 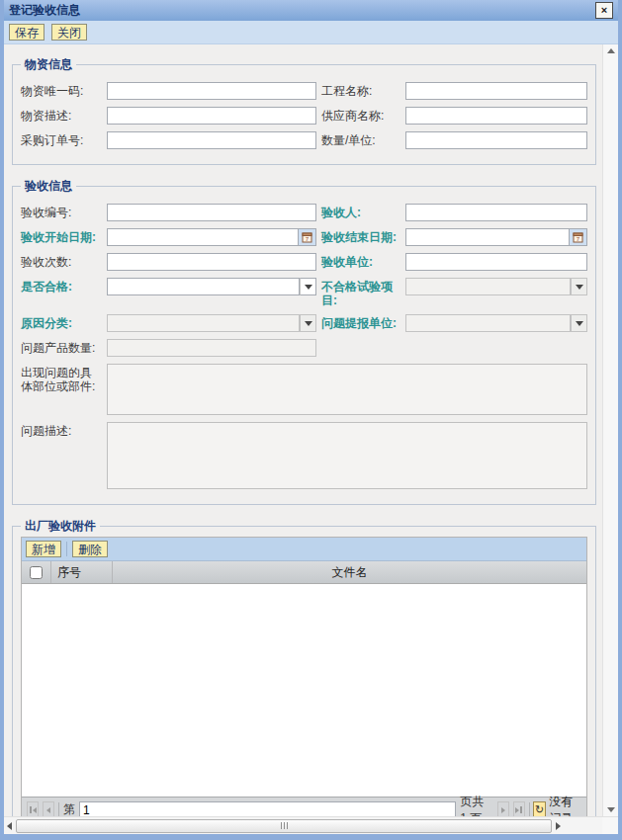 I want to click on refresh-button: ↻, so click(x=539, y=808).